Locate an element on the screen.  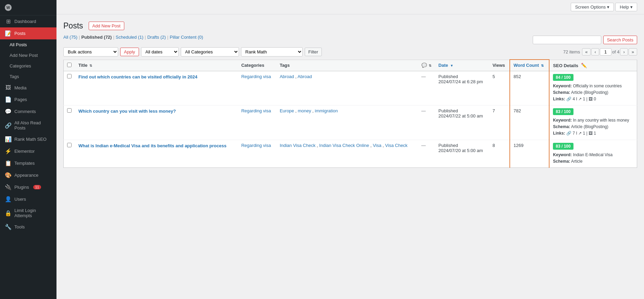
row1-title-link: Find out which countries can be visited … is located at coordinates (138, 77).